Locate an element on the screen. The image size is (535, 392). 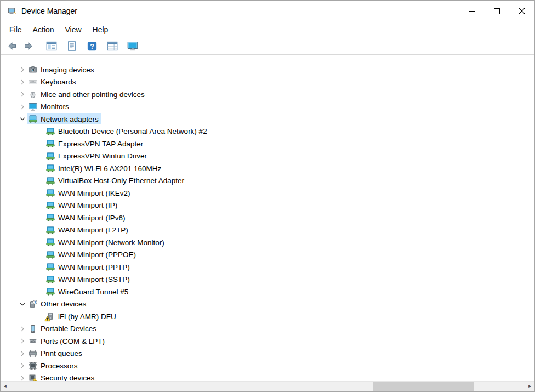
menu-action: Action is located at coordinates (44, 30).